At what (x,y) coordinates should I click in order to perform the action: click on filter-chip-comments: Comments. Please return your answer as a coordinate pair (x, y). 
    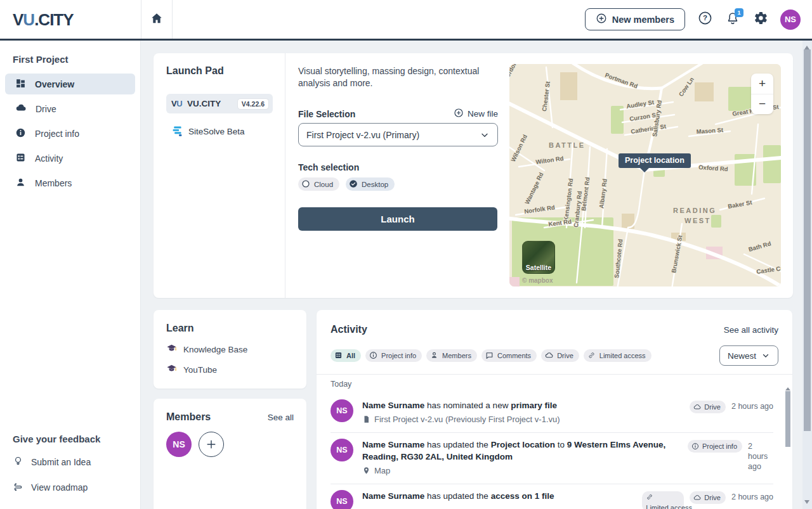
    Looking at the image, I should click on (509, 356).